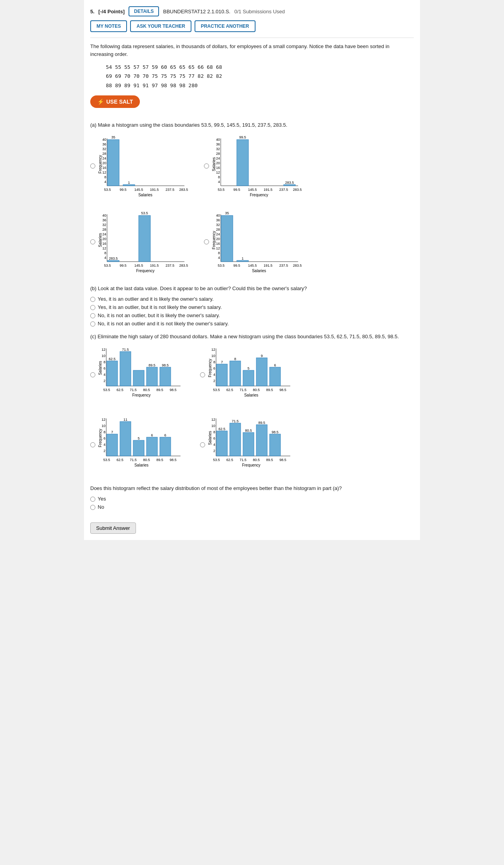 The image size is (504, 865). Describe the element at coordinates (104, 356) in the screenshot. I see `svg-text: 10` at that location.